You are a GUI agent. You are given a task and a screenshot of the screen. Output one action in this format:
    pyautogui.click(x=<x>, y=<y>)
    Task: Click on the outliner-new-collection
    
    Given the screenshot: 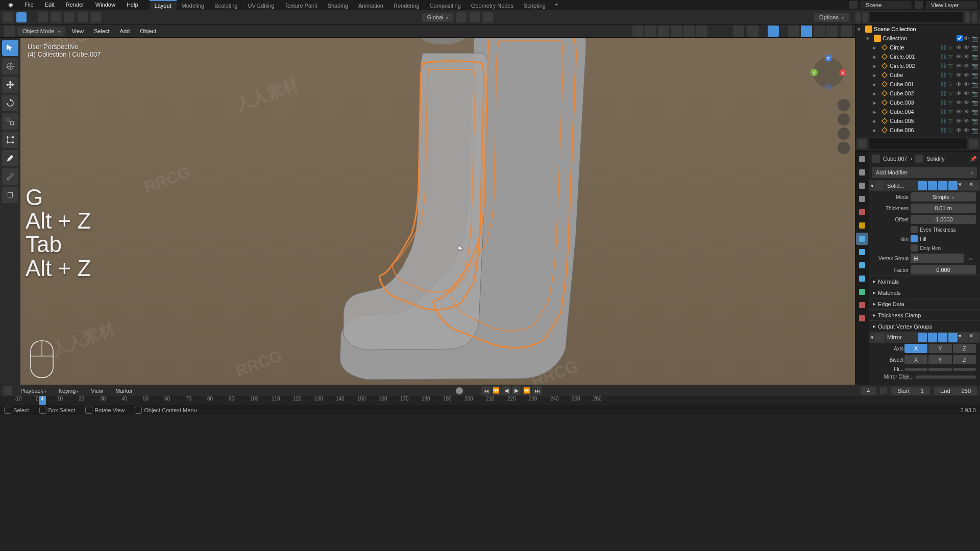 What is the action you would take?
    pyautogui.click(x=974, y=17)
    